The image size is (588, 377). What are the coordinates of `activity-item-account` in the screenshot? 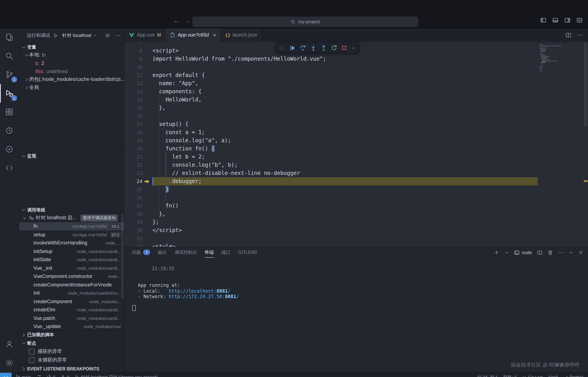 It's located at (9, 344).